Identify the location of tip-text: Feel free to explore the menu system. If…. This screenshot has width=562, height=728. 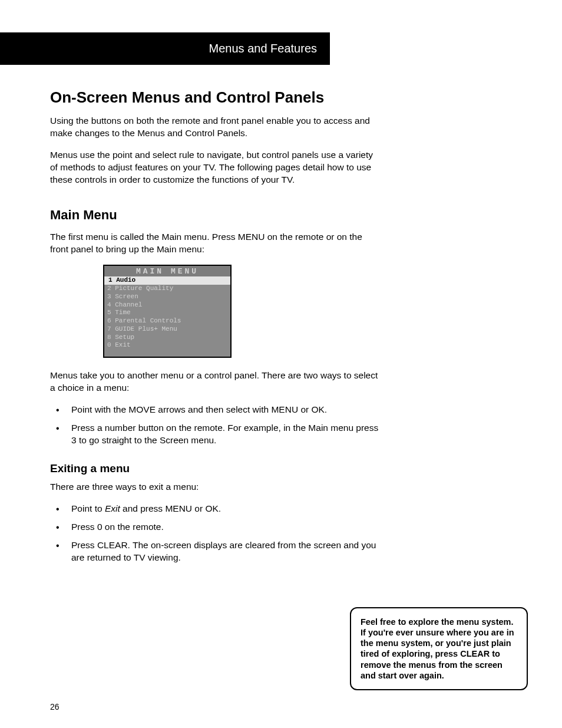
(437, 648).